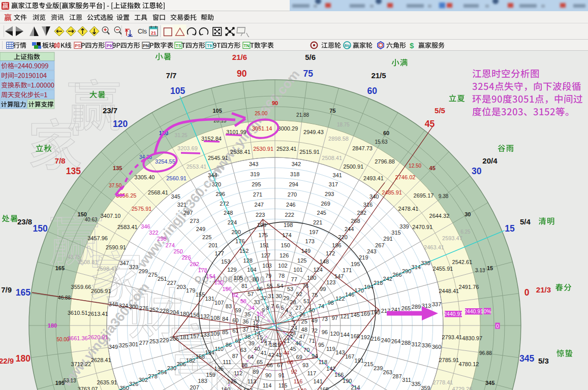 The width and height of the screenshot is (588, 390). I want to click on svg-text: 322, so click(153, 233).